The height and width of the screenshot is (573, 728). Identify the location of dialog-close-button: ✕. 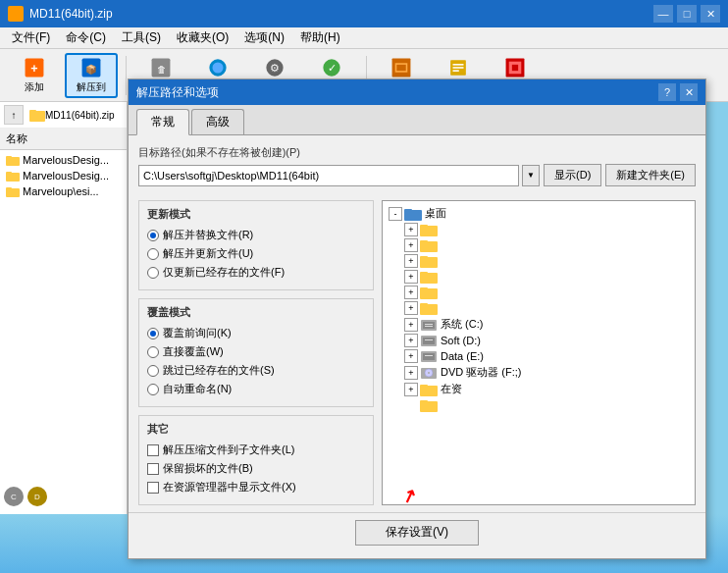
(689, 92).